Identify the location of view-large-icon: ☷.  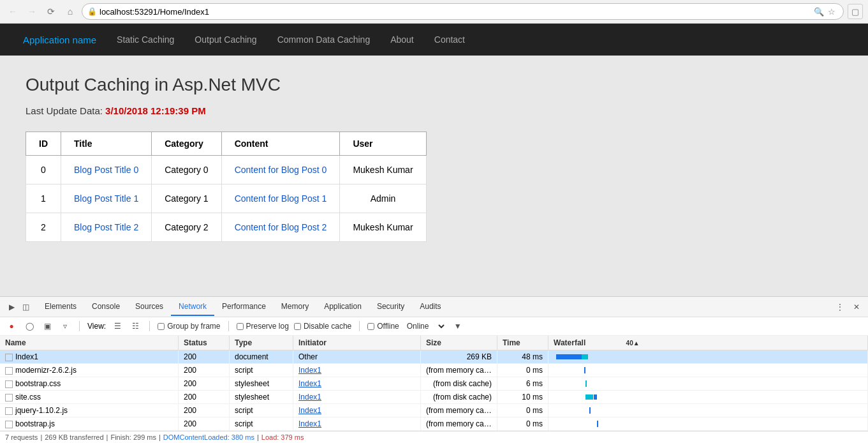
(135, 326).